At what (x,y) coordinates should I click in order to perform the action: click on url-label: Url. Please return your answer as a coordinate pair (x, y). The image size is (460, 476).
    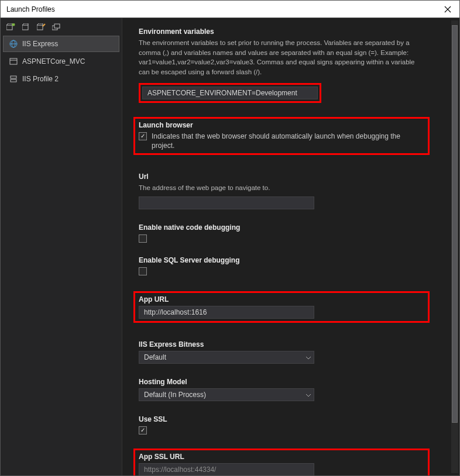
    Looking at the image, I should click on (282, 177).